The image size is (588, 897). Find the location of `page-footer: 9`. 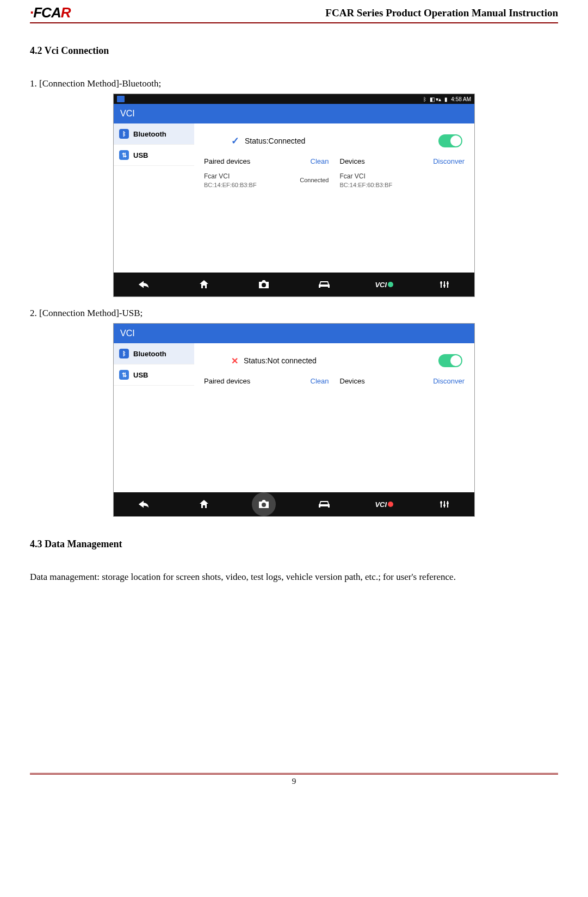

page-footer: 9 is located at coordinates (294, 780).